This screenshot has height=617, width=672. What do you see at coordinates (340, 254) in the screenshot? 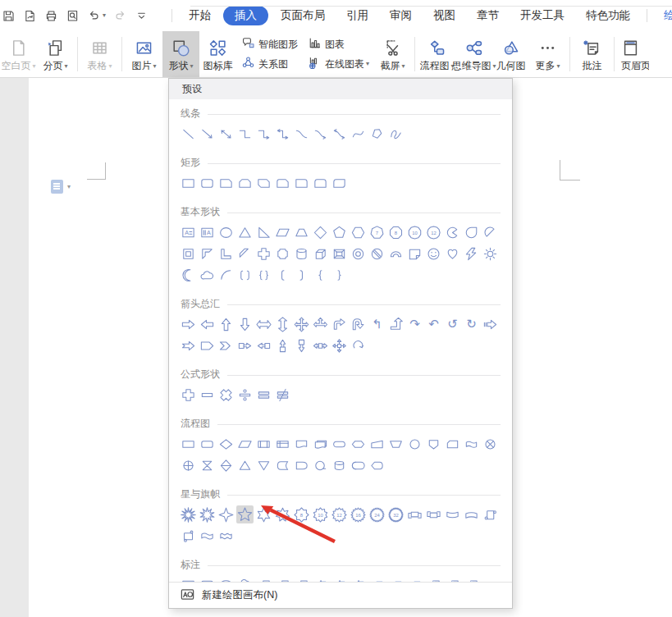
I see `bevel-shape` at bounding box center [340, 254].